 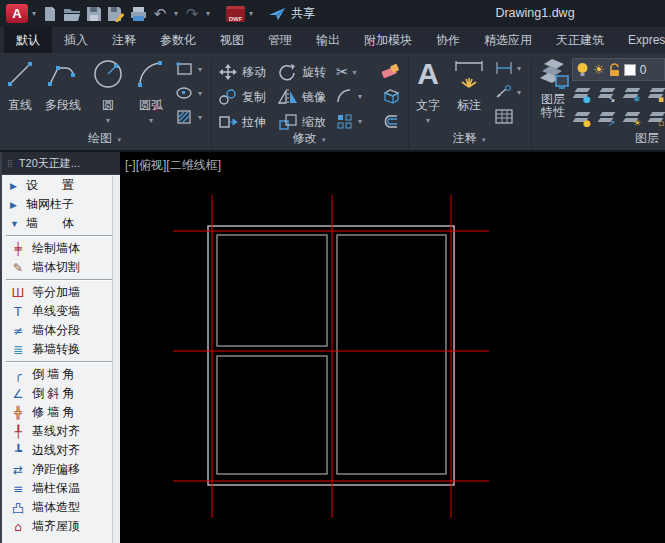 I want to click on hatch-button: ▾, so click(x=190, y=117).